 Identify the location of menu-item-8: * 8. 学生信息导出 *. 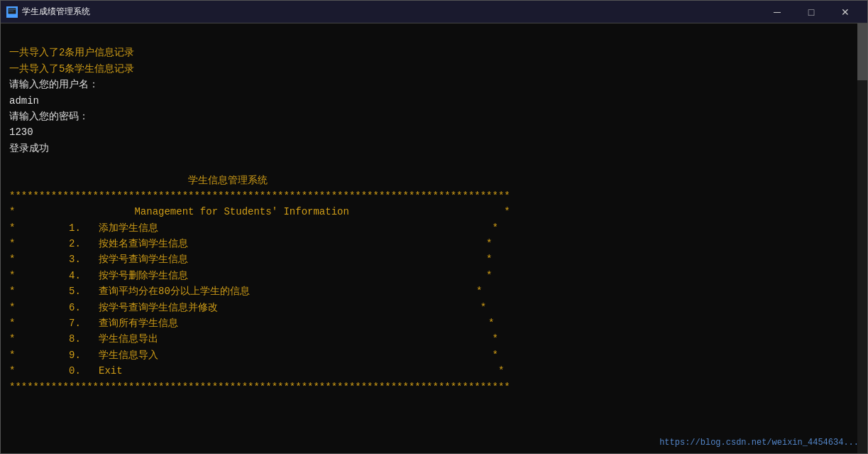
(254, 339).